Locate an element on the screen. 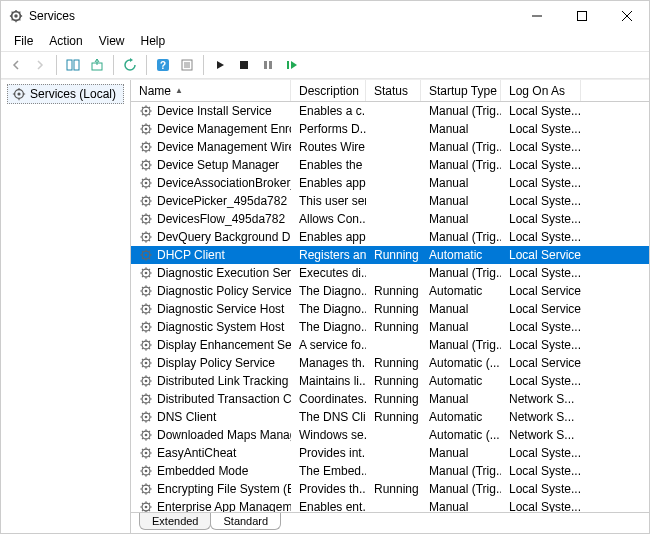 Image resolution: width=650 pixels, height=534 pixels. column-header-name: Name ▲ is located at coordinates (211, 90).